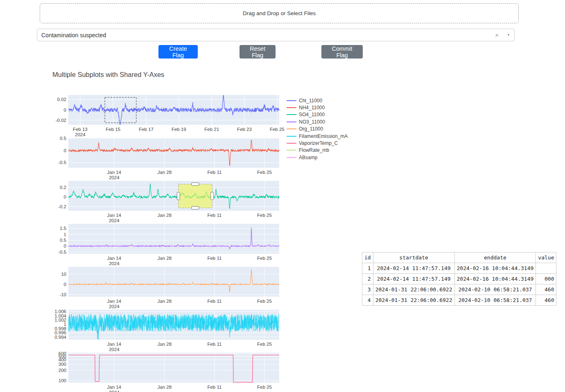 This screenshot has height=392, width=565. I want to click on table-header-id: id, so click(368, 258).